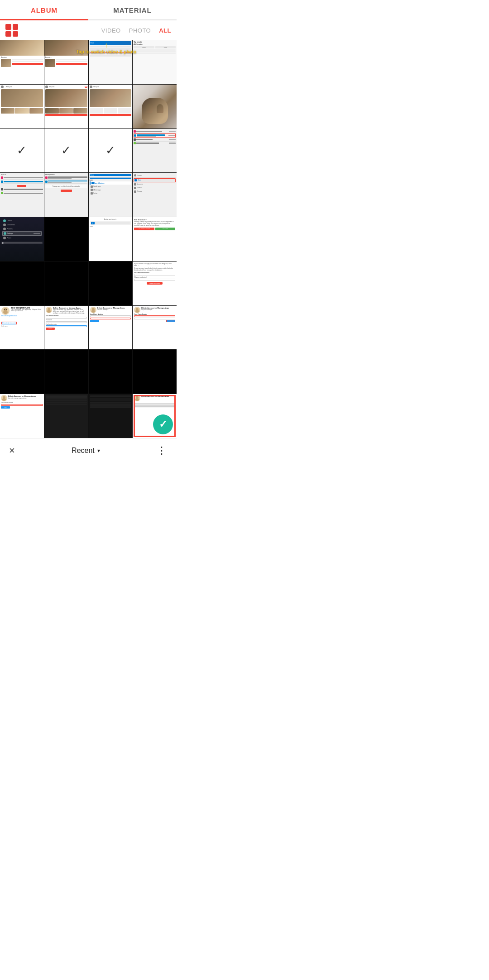  I want to click on photo-cell-1-2: Boceto ×, so click(66, 62).